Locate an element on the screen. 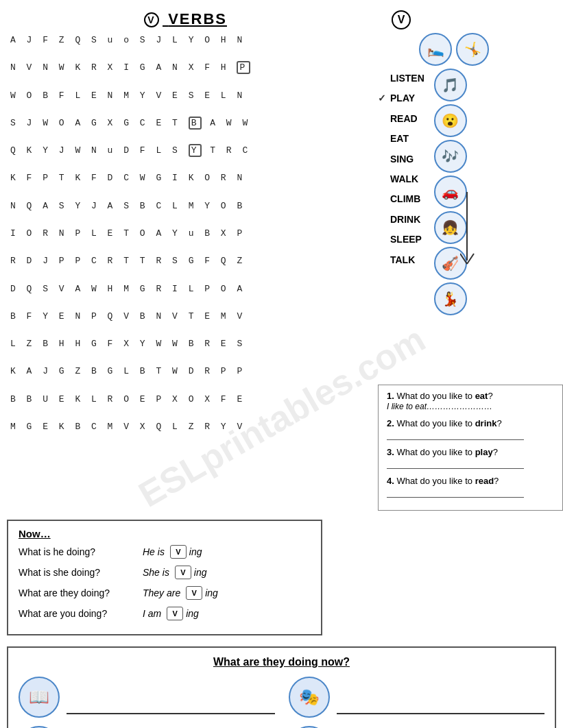  title-text: VERBS is located at coordinates (197, 19).